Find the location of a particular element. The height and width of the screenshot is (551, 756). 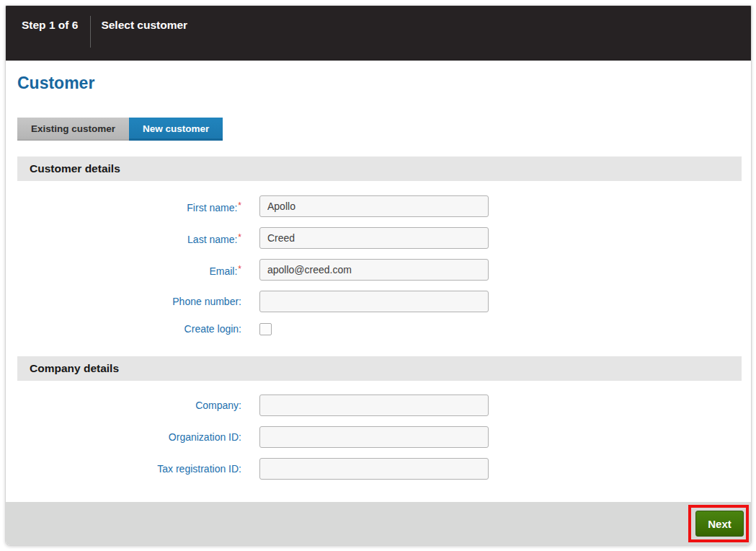

form-row-email: Email:* is located at coordinates (379, 270).